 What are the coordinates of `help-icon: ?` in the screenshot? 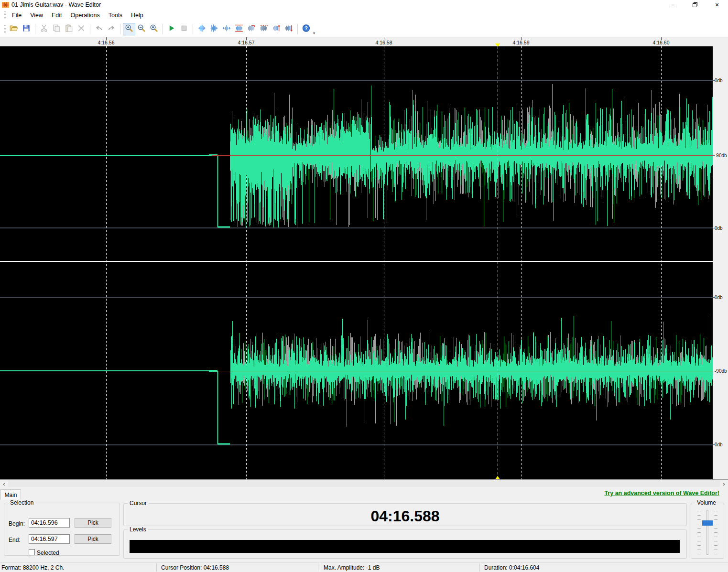 It's located at (306, 29).